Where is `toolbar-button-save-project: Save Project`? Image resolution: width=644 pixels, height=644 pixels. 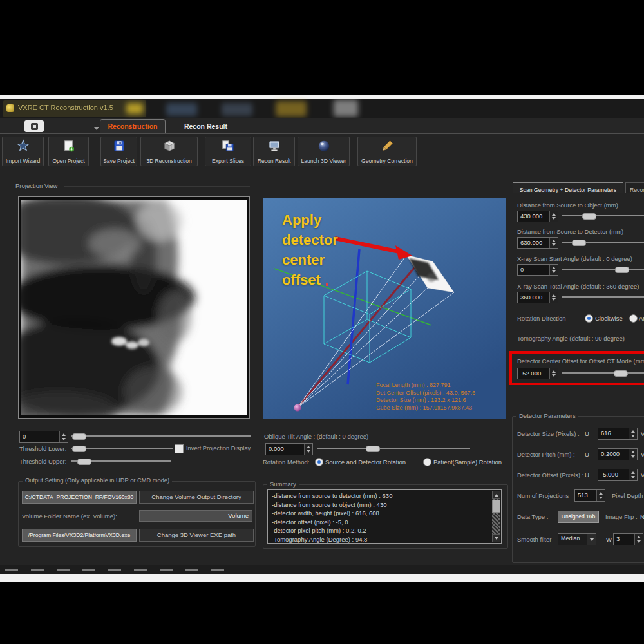 toolbar-button-save-project: Save Project is located at coordinates (118, 151).